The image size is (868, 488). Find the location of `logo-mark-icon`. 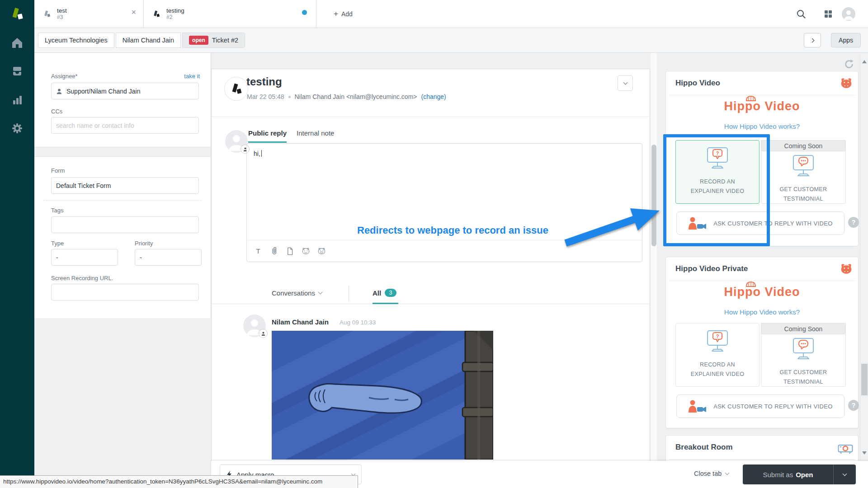

logo-mark-icon is located at coordinates (17, 14).